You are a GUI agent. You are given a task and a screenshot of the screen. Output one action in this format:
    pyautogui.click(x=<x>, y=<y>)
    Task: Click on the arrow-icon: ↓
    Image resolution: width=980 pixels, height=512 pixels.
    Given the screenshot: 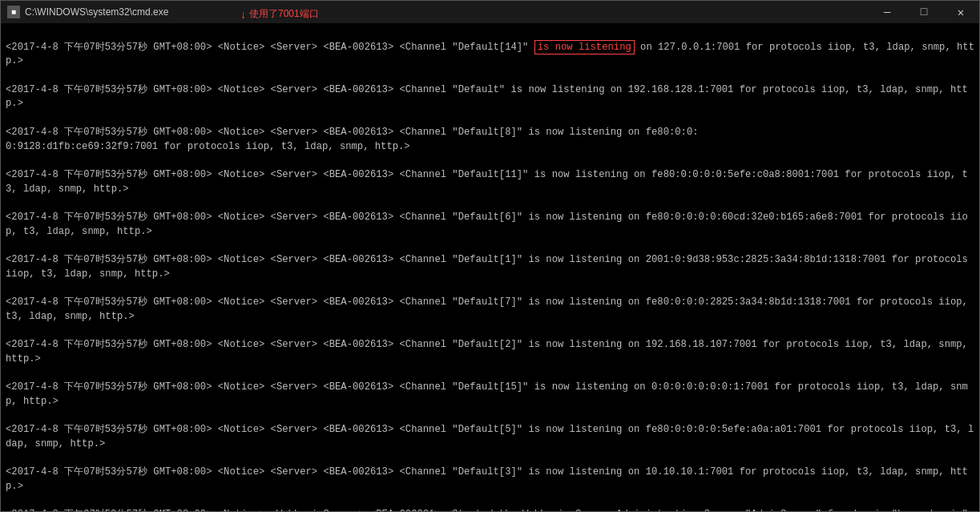 What is the action you would take?
    pyautogui.click(x=244, y=14)
    